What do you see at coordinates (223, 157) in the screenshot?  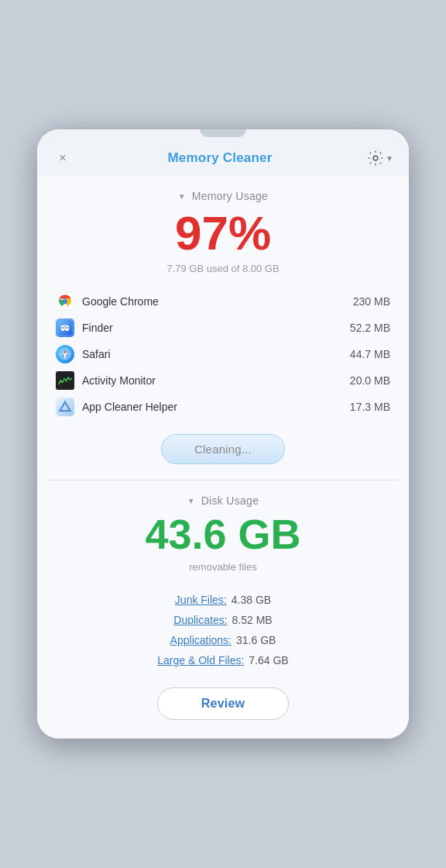 I see `titlebar: × Memory Cleaner ▼` at bounding box center [223, 157].